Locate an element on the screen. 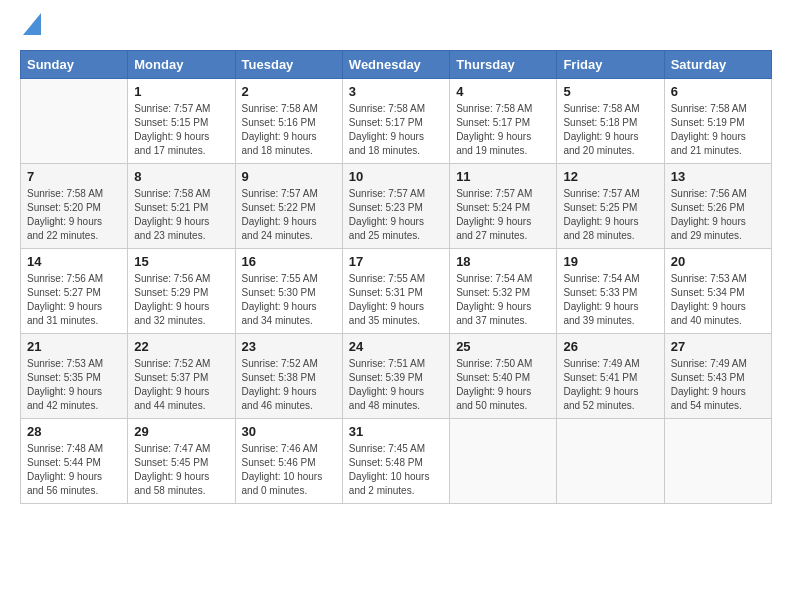  day-number: 23 is located at coordinates (289, 346).